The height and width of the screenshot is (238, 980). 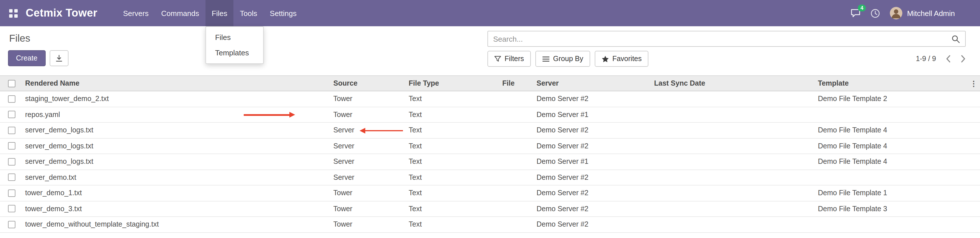 What do you see at coordinates (892, 209) in the screenshot?
I see `cell-template: Demo File Template 3` at bounding box center [892, 209].